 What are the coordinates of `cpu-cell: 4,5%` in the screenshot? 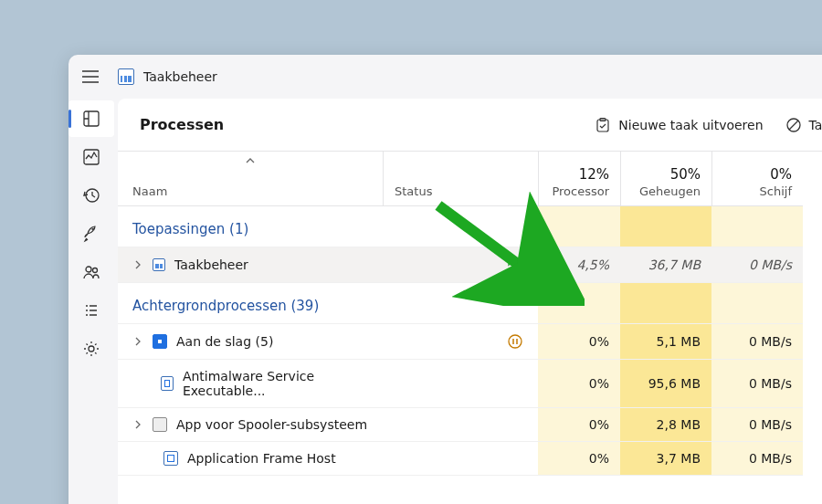 It's located at (579, 265).